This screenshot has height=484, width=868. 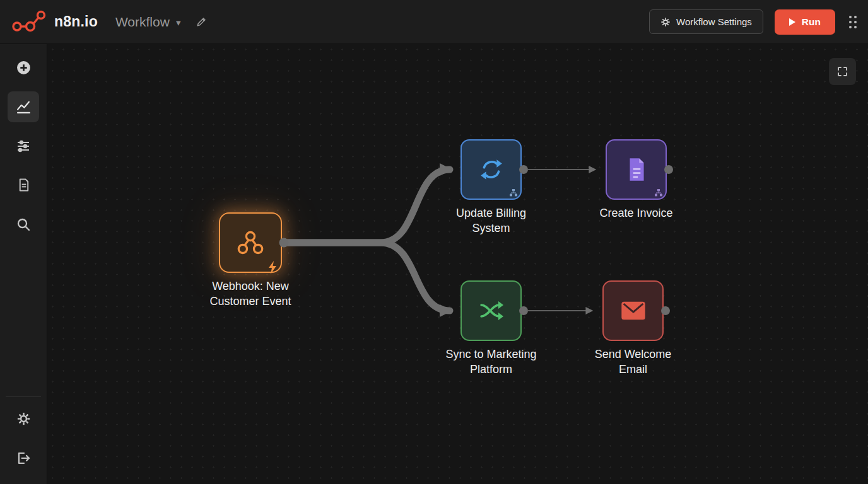 What do you see at coordinates (491, 311) in the screenshot?
I see `shuffle-icon` at bounding box center [491, 311].